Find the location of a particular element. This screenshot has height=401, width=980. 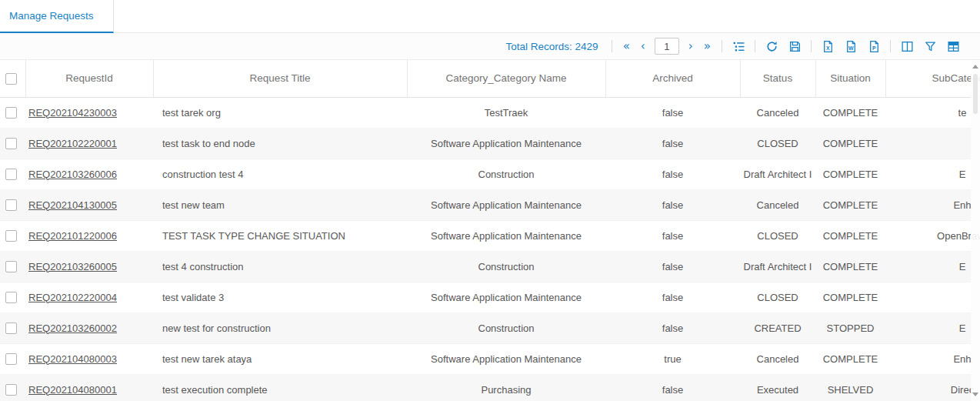

pdf-export-icon: P is located at coordinates (874, 46).